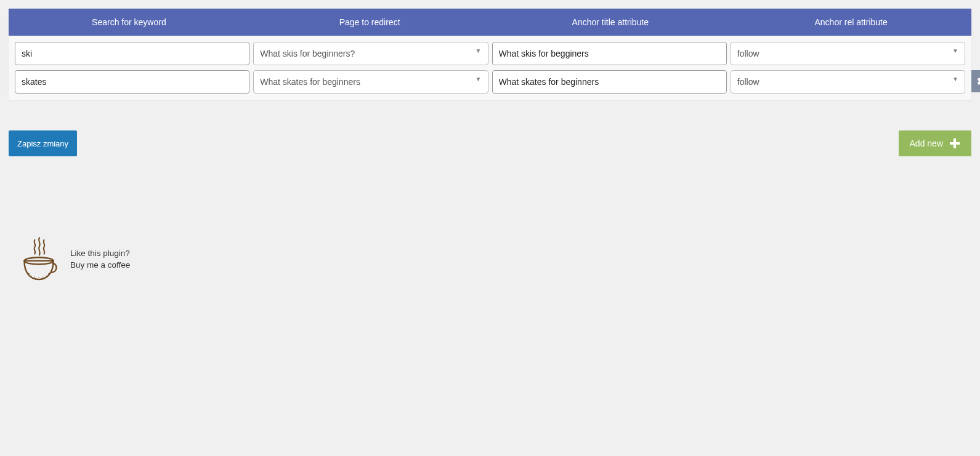  What do you see at coordinates (976, 81) in the screenshot?
I see `row-settings-button` at bounding box center [976, 81].